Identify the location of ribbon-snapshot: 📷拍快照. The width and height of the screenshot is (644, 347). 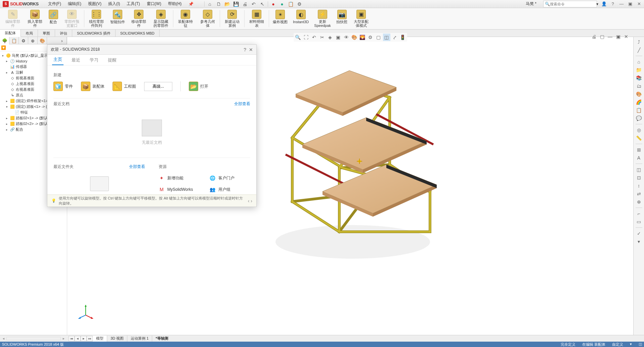
(342, 19).